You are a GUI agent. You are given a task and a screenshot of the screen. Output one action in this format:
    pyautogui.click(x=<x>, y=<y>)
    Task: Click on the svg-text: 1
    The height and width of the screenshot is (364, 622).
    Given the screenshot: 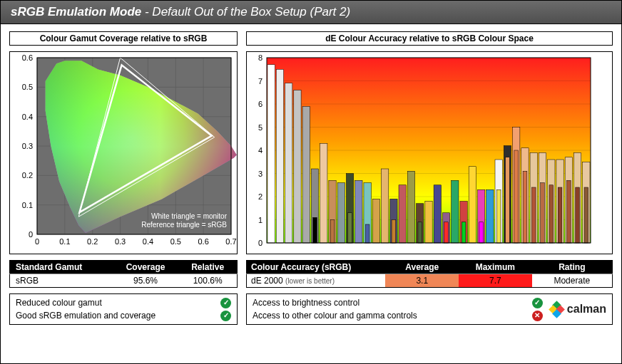 What is the action you would take?
    pyautogui.click(x=260, y=220)
    